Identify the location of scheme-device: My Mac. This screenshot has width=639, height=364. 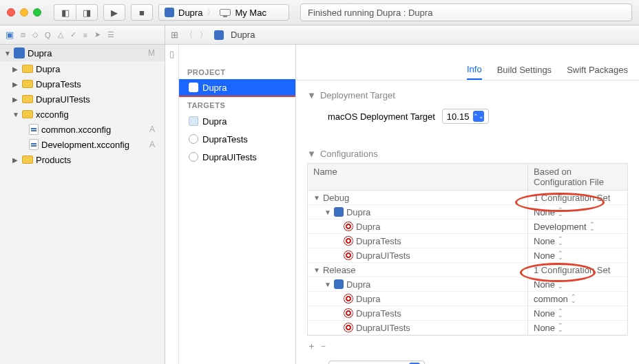
(251, 12).